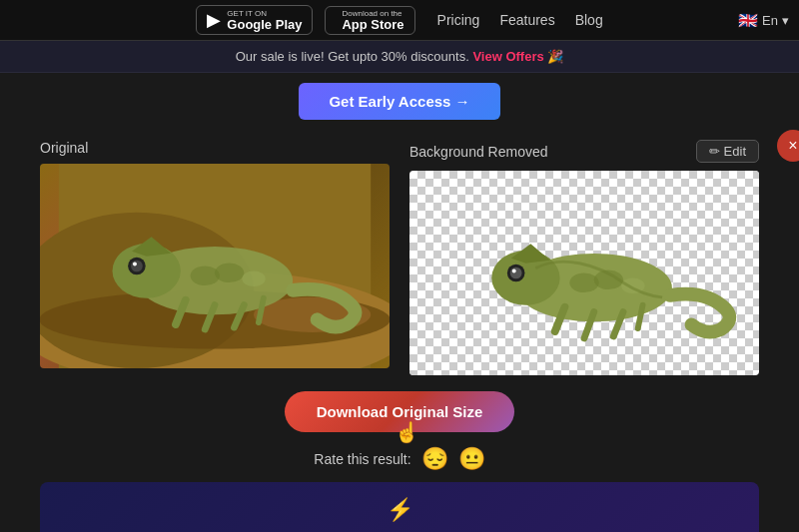  Describe the element at coordinates (471, 459) in the screenshot. I see `neutral-rating-button: 😐` at that location.